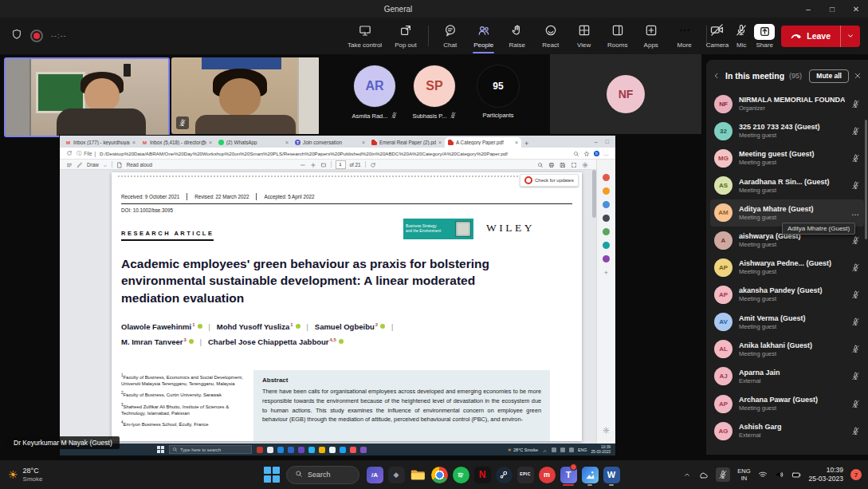 This screenshot has width=868, height=489. I want to click on taskbar-chrome-icon, so click(439, 475).